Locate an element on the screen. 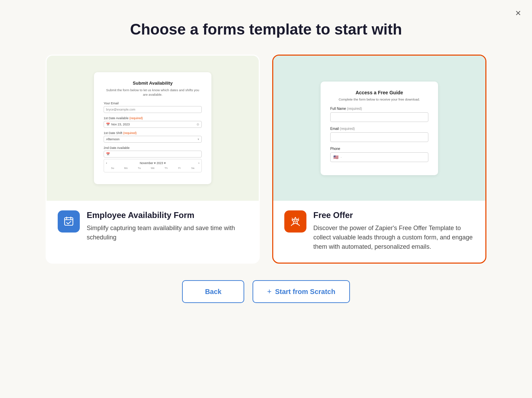 Image resolution: width=532 pixels, height=398 pixels. card-info-availability: Employee Availability Form Simplify capt… is located at coordinates (153, 227).